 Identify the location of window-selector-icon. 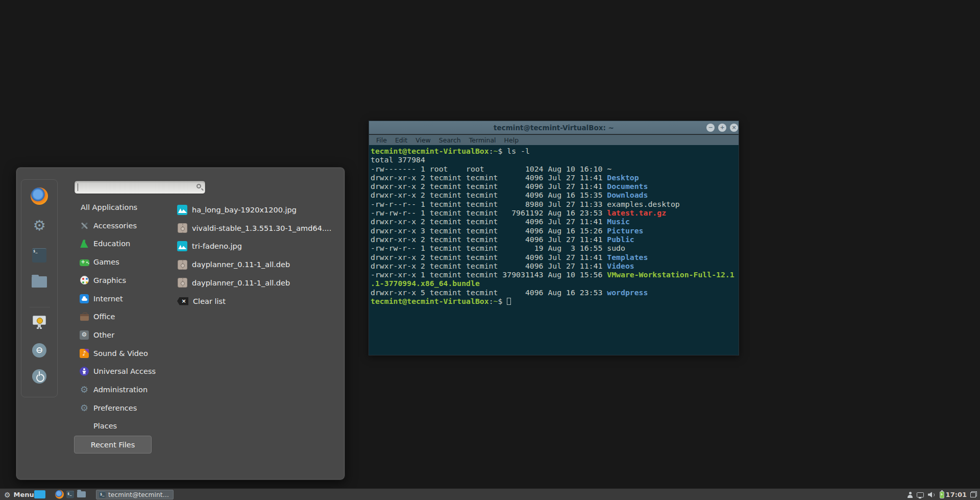
(974, 494).